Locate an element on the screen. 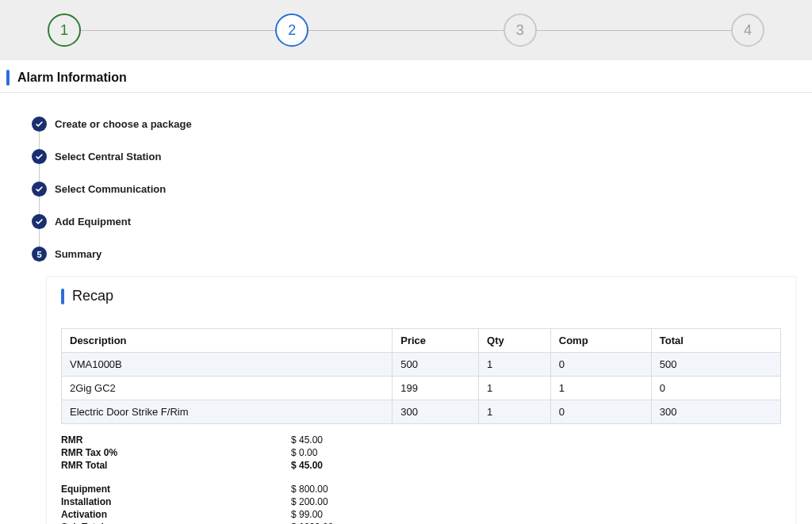 The height and width of the screenshot is (524, 812). table-row: Electric Door Strike F/Rim 300 1 0 300 is located at coordinates (422, 412).